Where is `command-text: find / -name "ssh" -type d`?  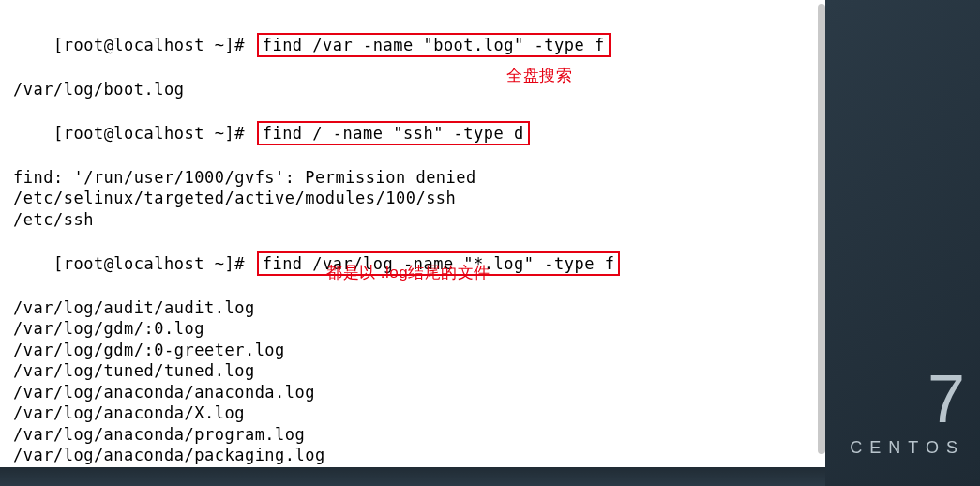 command-text: find / -name "ssh" -type d is located at coordinates (394, 133).